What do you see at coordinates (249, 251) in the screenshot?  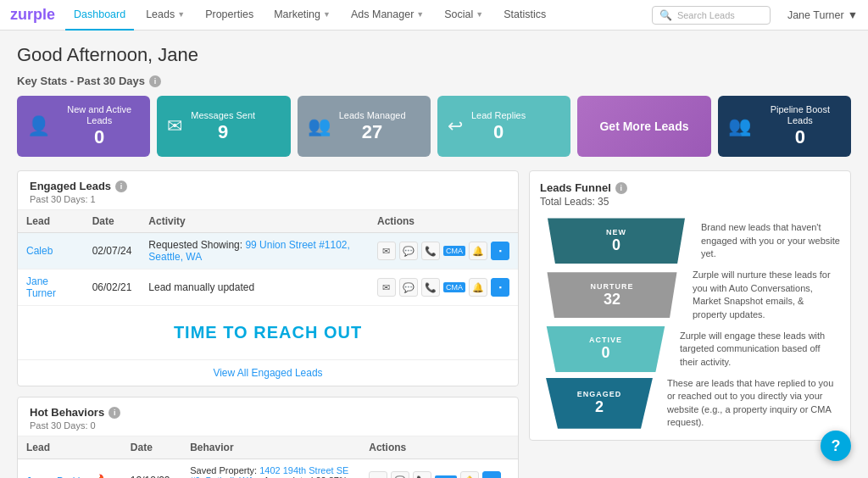 I see `activity-link: 99 Union Street #1102, Seattle, WA` at bounding box center [249, 251].